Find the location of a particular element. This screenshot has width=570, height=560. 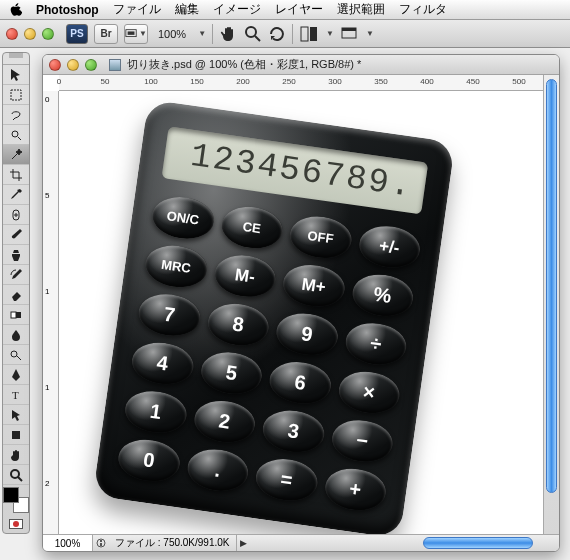

rotate-view-icon is located at coordinates (277, 34).